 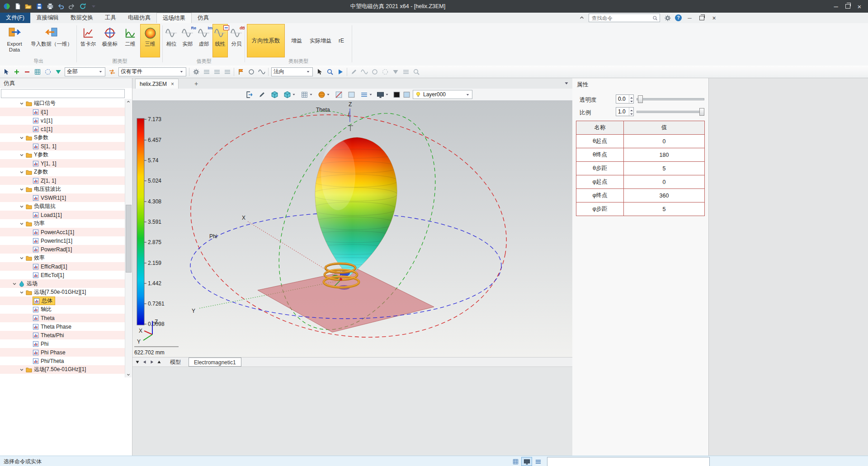 I want to click on command-search, so click(x=624, y=18).